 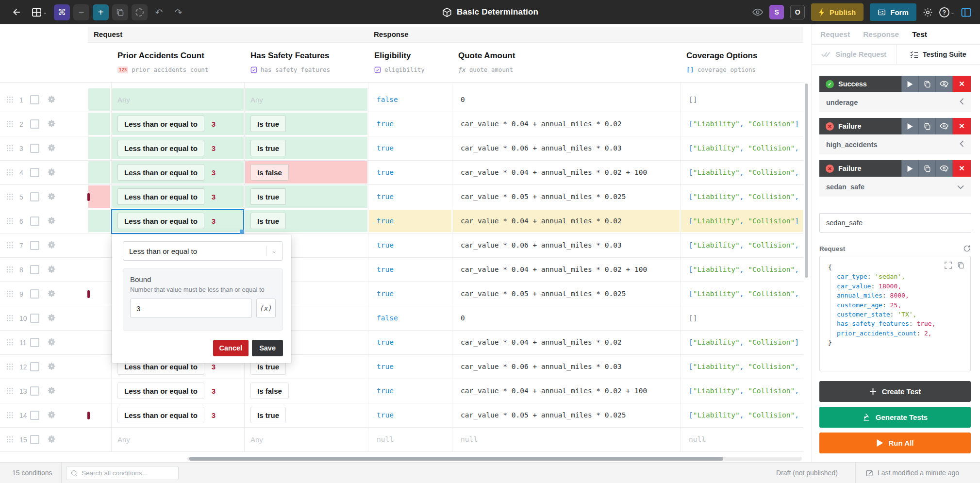 What do you see at coordinates (410, 439) in the screenshot?
I see `eligibility-cell: null` at bounding box center [410, 439].